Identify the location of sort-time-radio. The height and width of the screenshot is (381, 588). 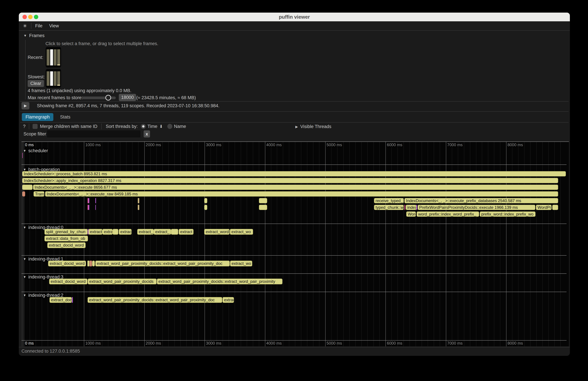
(143, 127).